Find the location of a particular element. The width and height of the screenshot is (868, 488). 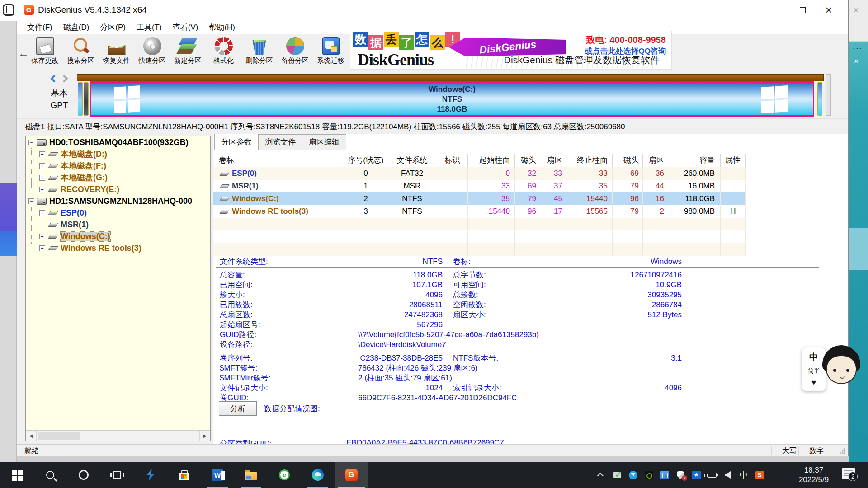

tree-horizontal-scrollbar: ◄ ► is located at coordinates (118, 436).